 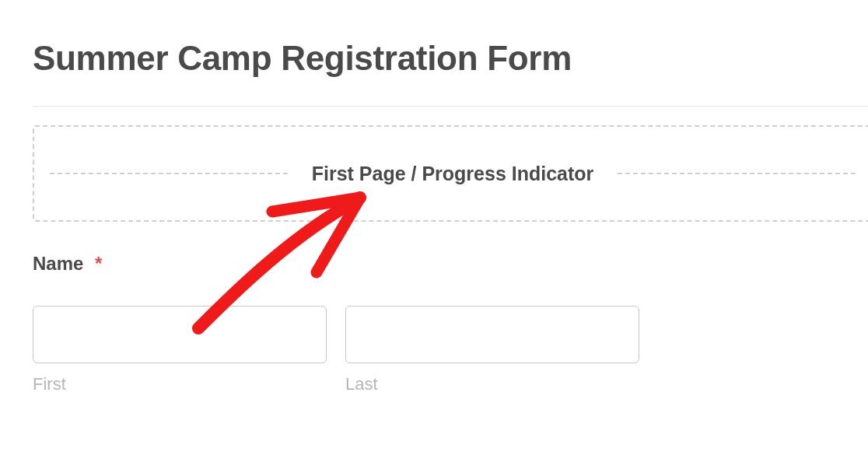 What do you see at coordinates (450, 106) in the screenshot?
I see `title-divider` at bounding box center [450, 106].